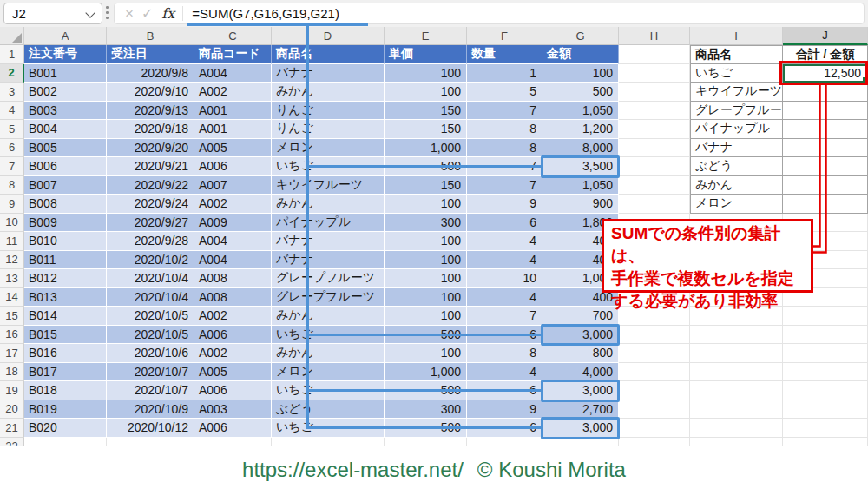  Describe the element at coordinates (505, 261) in the screenshot. I see `cell-F12: 4` at that location.